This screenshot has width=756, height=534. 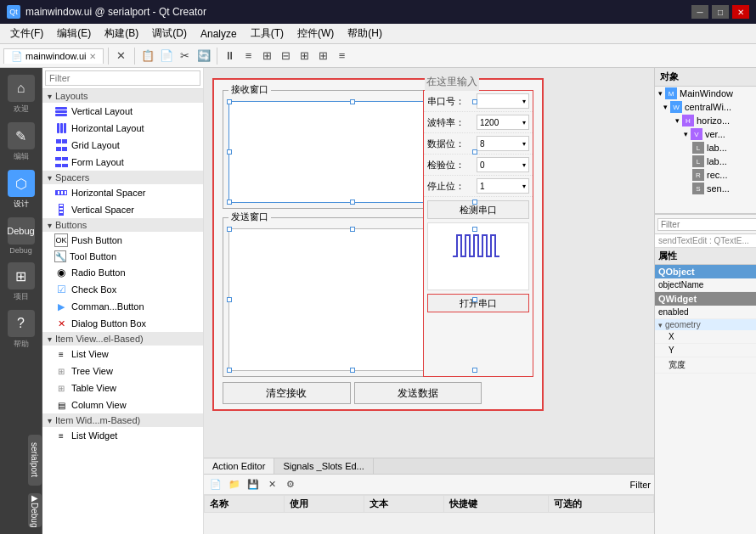 I want to click on right-filter-input, so click(x=707, y=224).